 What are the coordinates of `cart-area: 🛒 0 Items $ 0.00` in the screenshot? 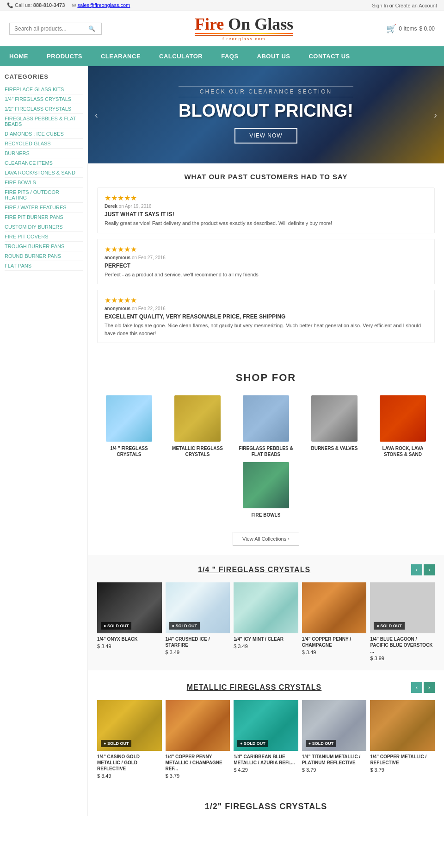 It's located at (411, 29).